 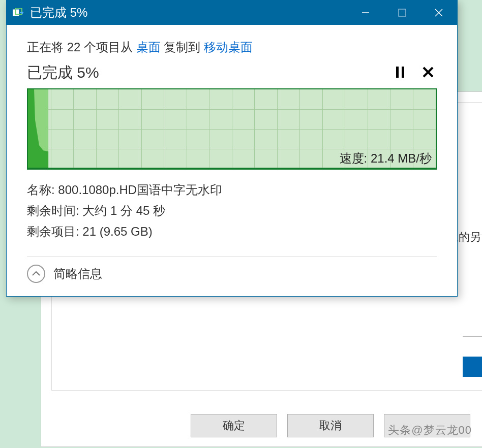 I want to click on progress-status: 已完成 5%, so click(x=211, y=73).